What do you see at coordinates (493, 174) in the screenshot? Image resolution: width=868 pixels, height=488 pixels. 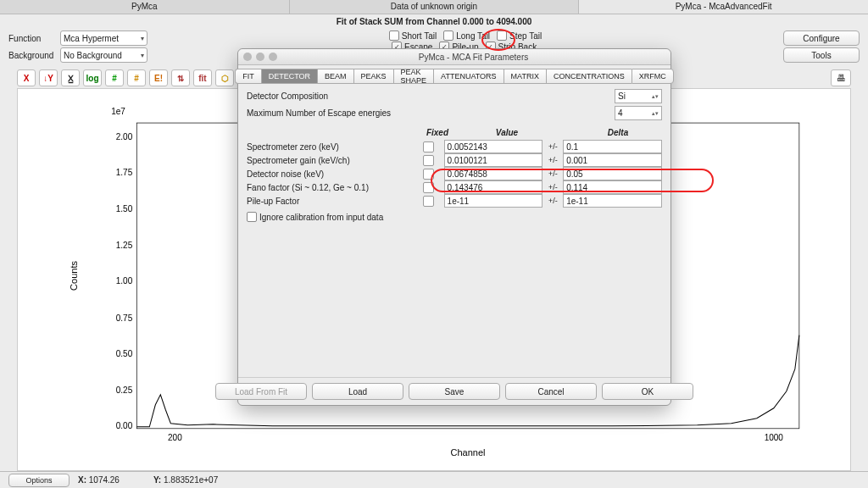 I see `value-input: 0.0674858` at bounding box center [493, 174].